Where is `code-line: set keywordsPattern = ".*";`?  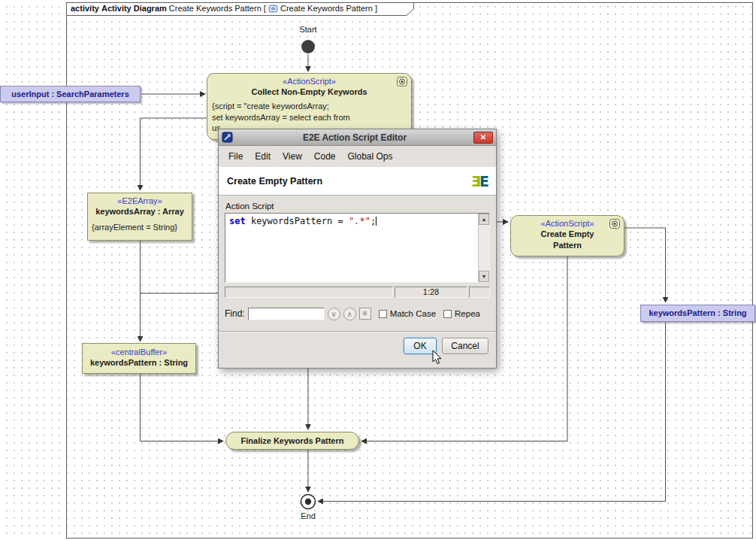 code-line: set keywordsPattern = ".*"; is located at coordinates (358, 221).